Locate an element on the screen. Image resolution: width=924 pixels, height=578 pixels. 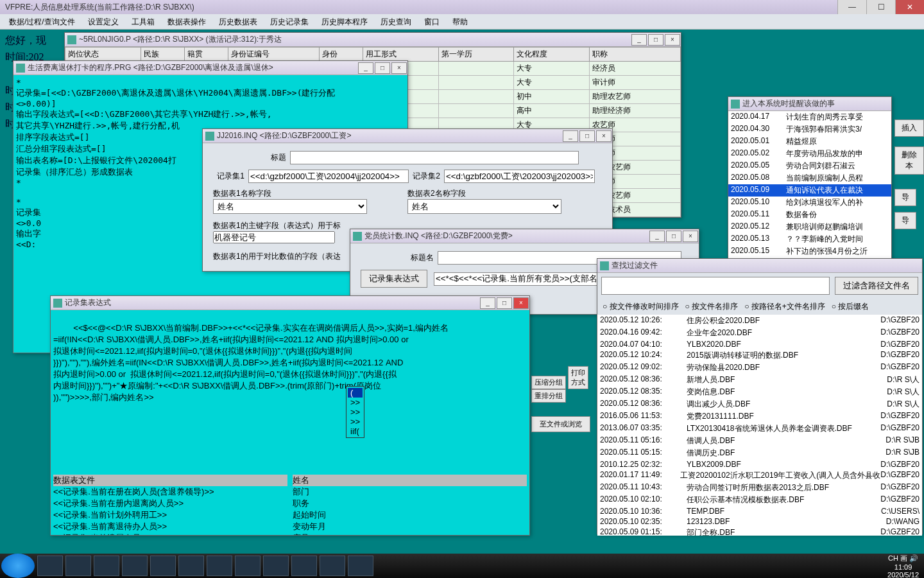
file-row: 2020.01.17 11:49:工资20200102沂水职工2019年工资收入… is located at coordinates (760, 475).